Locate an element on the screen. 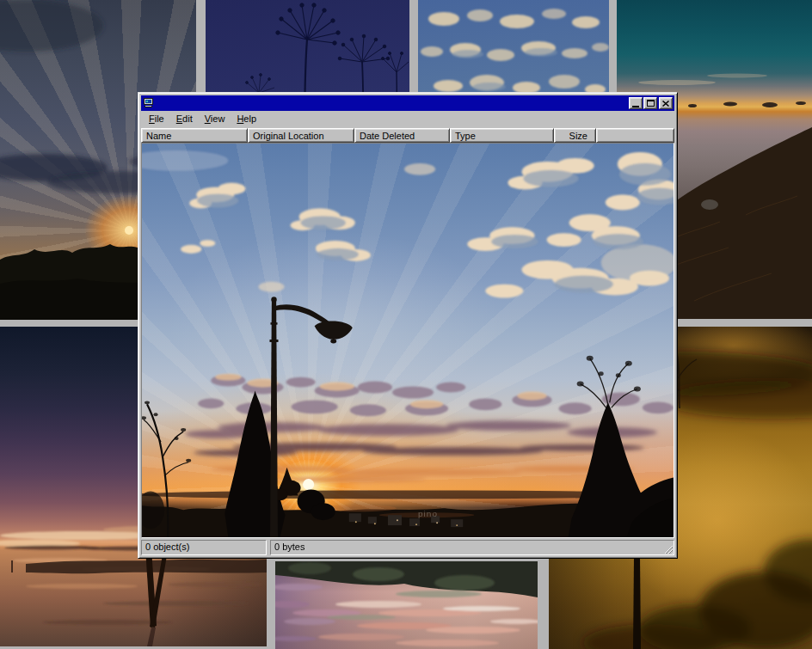 This screenshot has height=649, width=812. menu-item-view: View is located at coordinates (215, 119).